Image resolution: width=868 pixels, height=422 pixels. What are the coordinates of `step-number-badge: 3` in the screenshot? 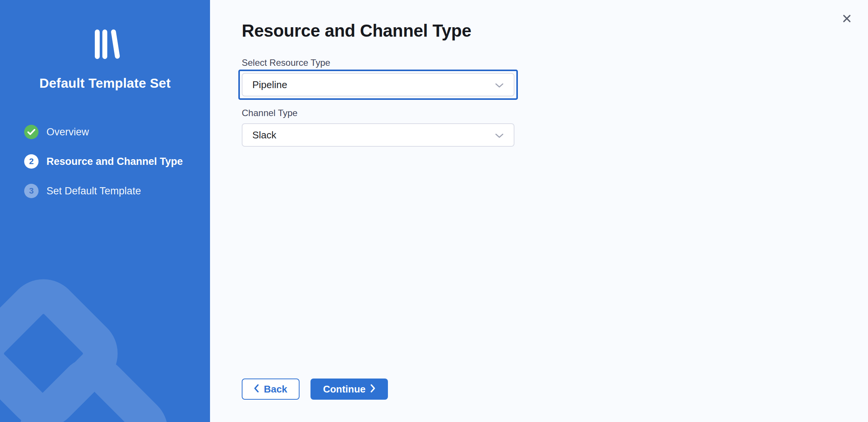 It's located at (31, 191).